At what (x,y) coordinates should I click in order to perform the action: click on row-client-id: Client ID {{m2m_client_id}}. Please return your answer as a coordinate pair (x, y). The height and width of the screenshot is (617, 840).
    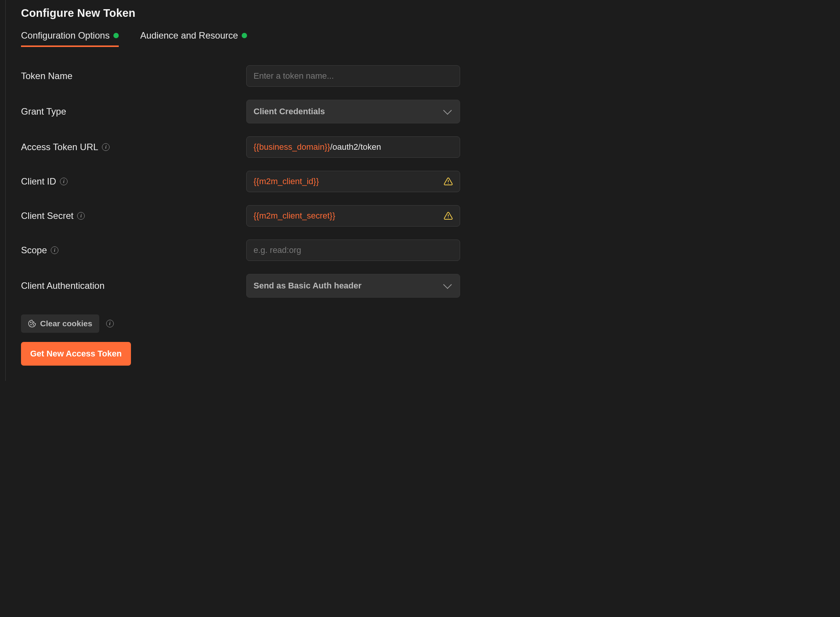
    Looking at the image, I should click on (423, 181).